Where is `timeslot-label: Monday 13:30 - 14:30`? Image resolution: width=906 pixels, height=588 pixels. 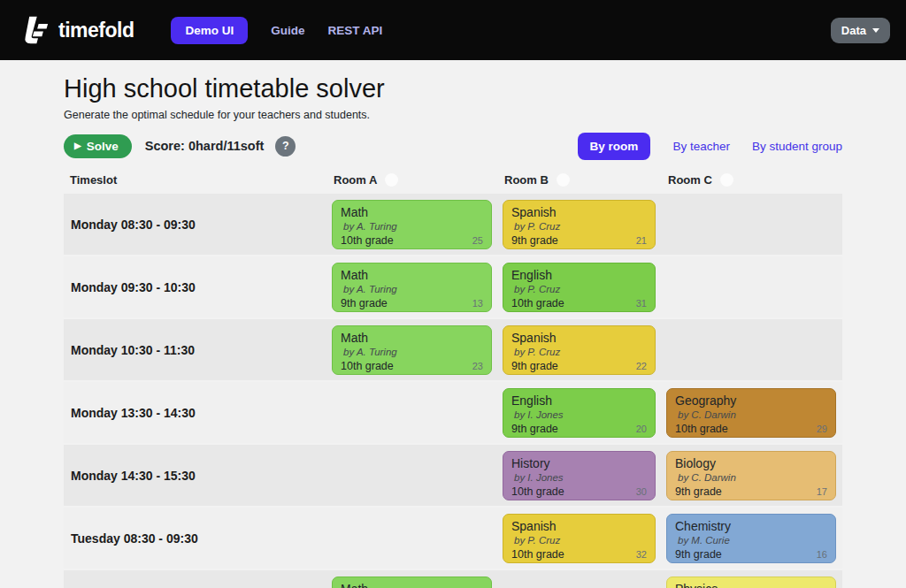
timeslot-label: Monday 13:30 - 14:30 is located at coordinates (196, 413).